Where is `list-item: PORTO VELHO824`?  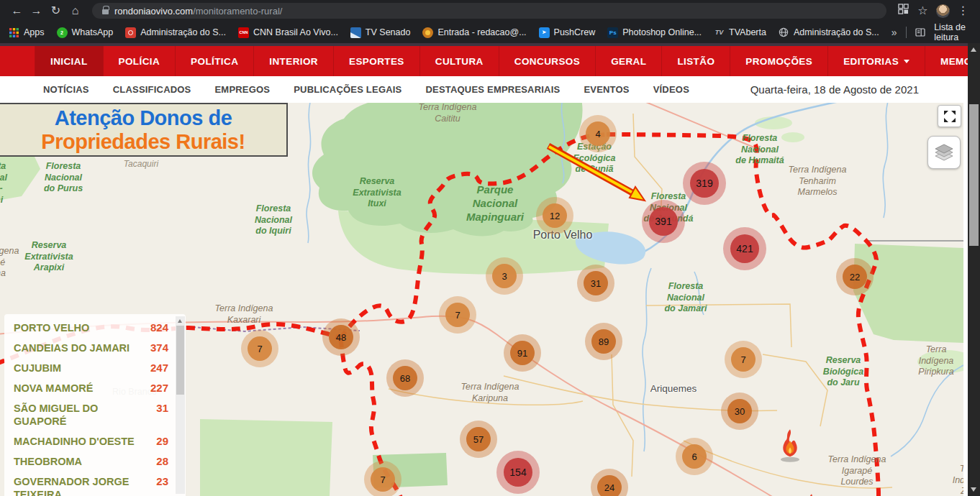
list-item: PORTO VELHO824 is located at coordinates (95, 328).